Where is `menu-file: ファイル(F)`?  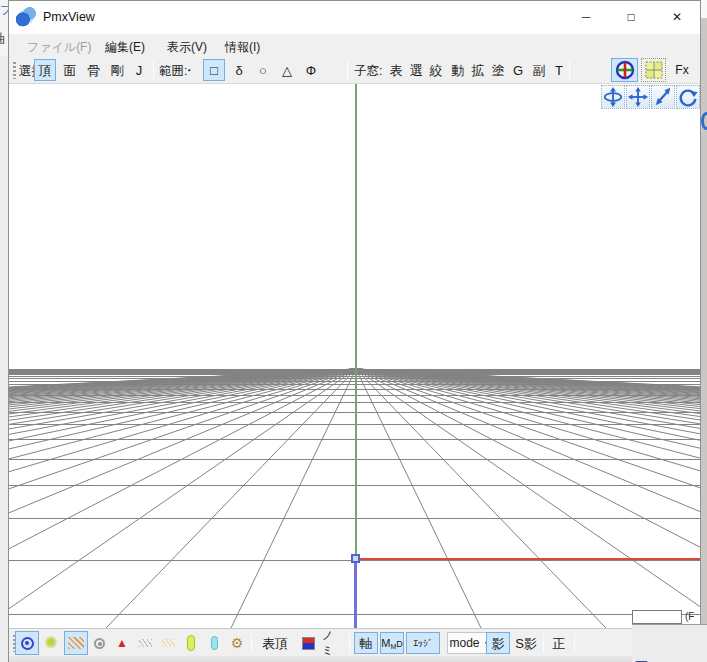
menu-file: ファイル(F) is located at coordinates (59, 48).